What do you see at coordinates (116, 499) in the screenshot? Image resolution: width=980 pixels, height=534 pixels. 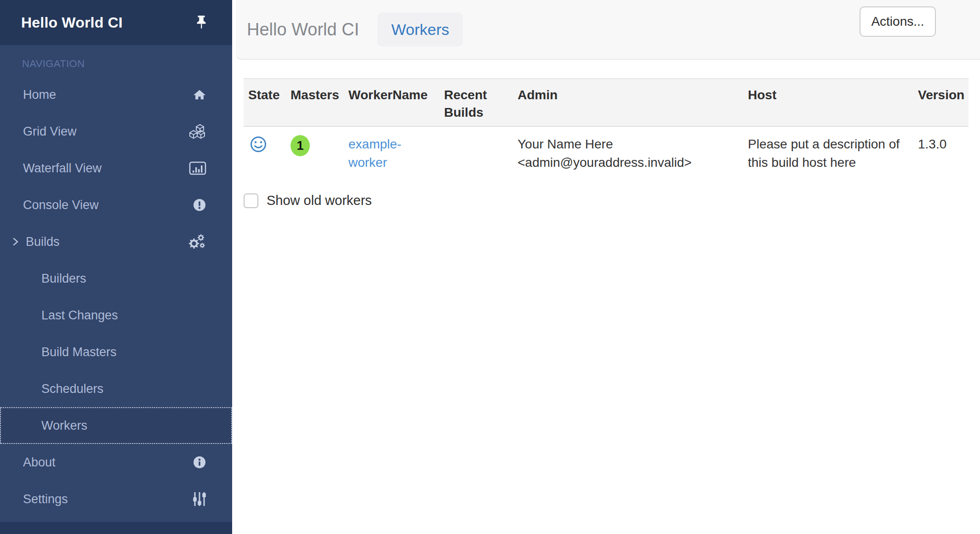 I see `sidebar-item-settings: Settings` at bounding box center [116, 499].